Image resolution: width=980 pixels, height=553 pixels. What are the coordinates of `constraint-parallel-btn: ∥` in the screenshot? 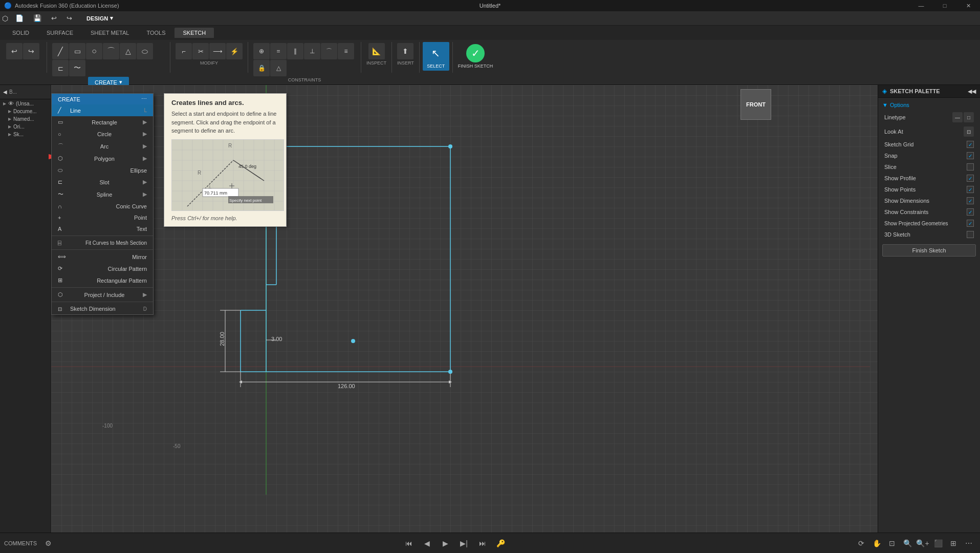 It's located at (295, 51).